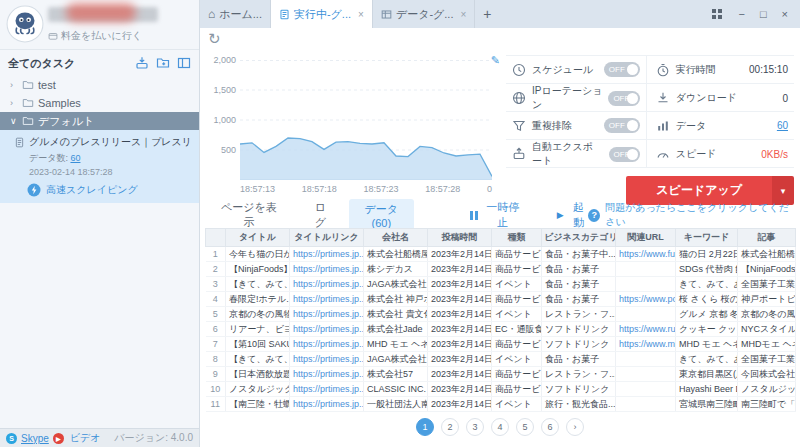 The height and width of the screenshot is (447, 800). I want to click on table-cell: CLASSIC INC., so click(396, 390).